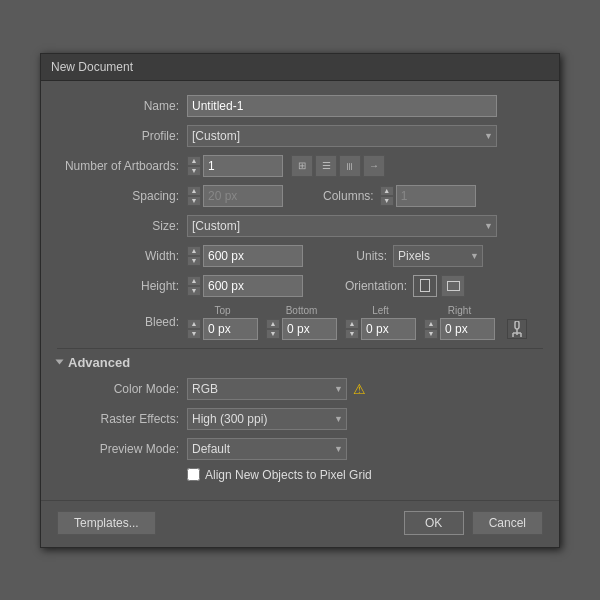 The width and height of the screenshot is (600, 600). What do you see at coordinates (253, 256) in the screenshot?
I see `width-input` at bounding box center [253, 256].